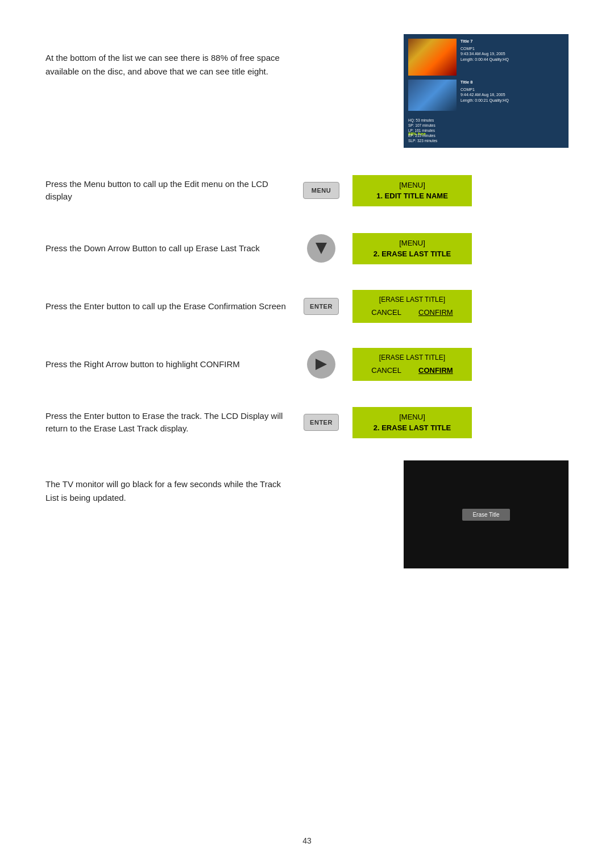 Image resolution: width=614 pixels, height=868 pixels. Describe the element at coordinates (168, 249) in the screenshot. I see `row-down-text: Press the Down Arrow Button to call up E…` at that location.